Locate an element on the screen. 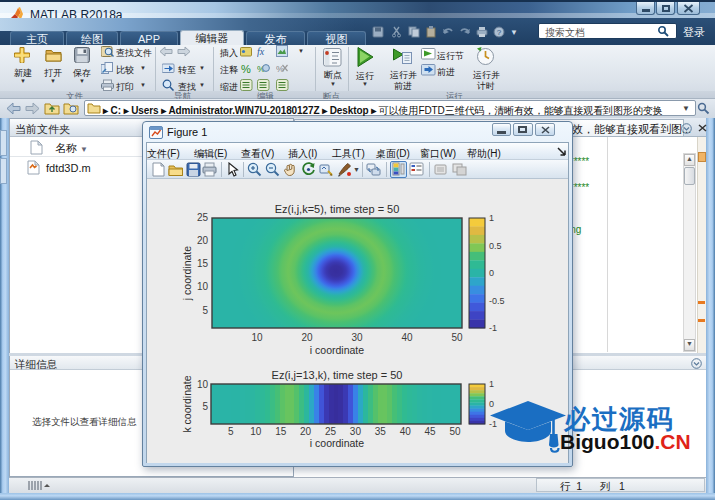 The width and height of the screenshot is (715, 500). svg-text: 0.5 is located at coordinates (496, 246).